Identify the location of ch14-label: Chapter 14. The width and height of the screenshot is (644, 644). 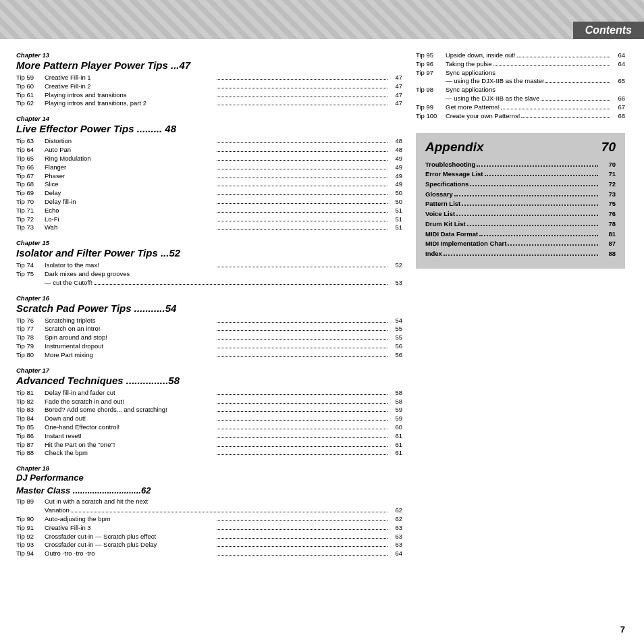
(209, 119).